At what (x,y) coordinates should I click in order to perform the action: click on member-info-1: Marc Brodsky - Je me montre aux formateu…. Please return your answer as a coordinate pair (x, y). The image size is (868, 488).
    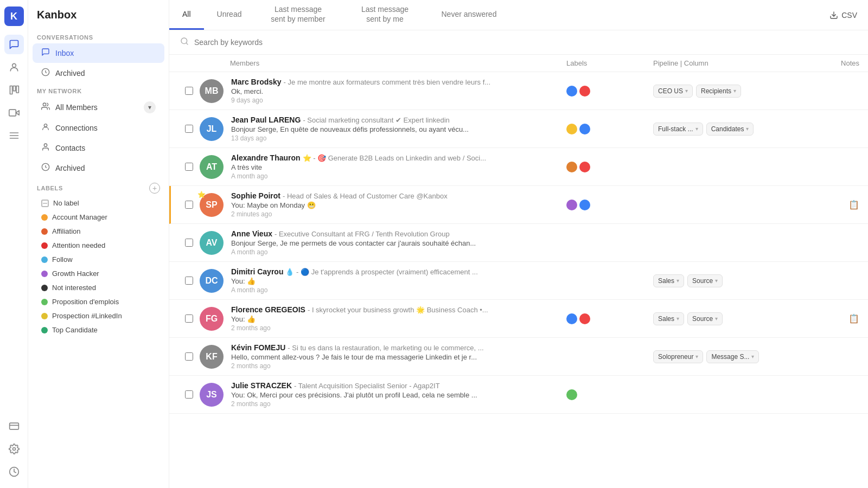
    Looking at the image, I should click on (398, 91).